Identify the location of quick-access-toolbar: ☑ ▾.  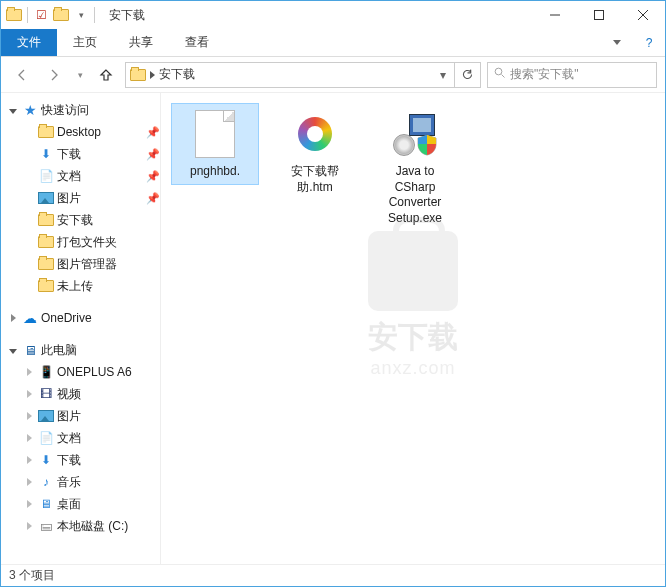
(51, 15).